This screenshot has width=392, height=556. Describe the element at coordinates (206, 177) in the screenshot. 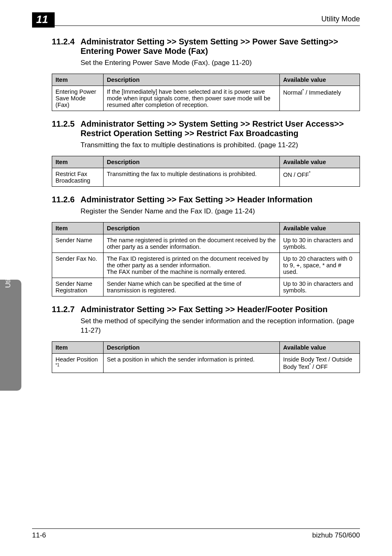

I see `table-row: Restrict Fax Broadcasting Transmitting t…` at that location.